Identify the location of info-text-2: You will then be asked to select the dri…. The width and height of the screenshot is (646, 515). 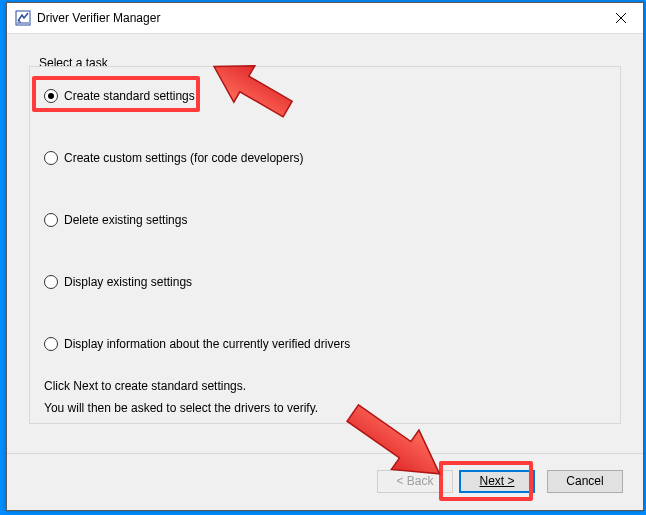
(181, 408).